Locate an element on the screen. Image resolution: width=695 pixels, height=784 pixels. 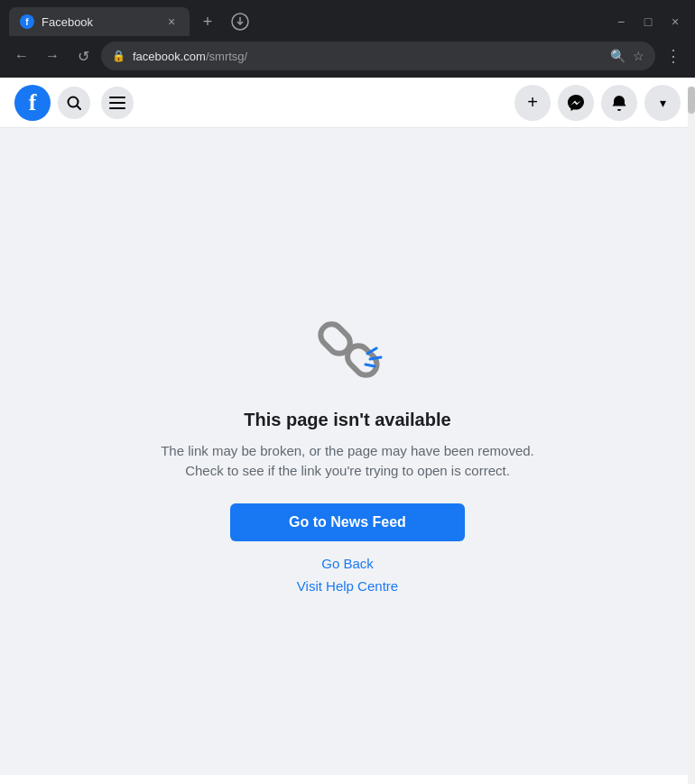
visit-help-centre-link: Visit Help Centre is located at coordinates (348, 586).